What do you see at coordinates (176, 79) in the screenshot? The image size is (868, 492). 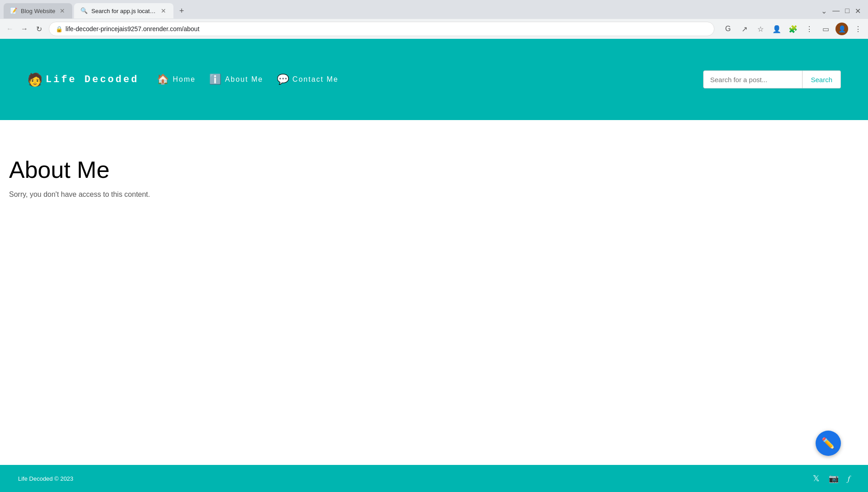 I see `nav-home: 🏠 Home` at bounding box center [176, 79].